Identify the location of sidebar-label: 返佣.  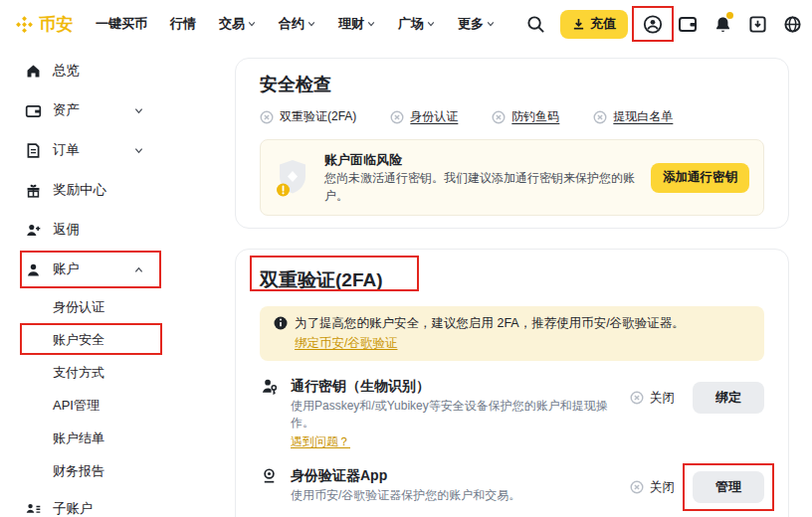
(66, 230).